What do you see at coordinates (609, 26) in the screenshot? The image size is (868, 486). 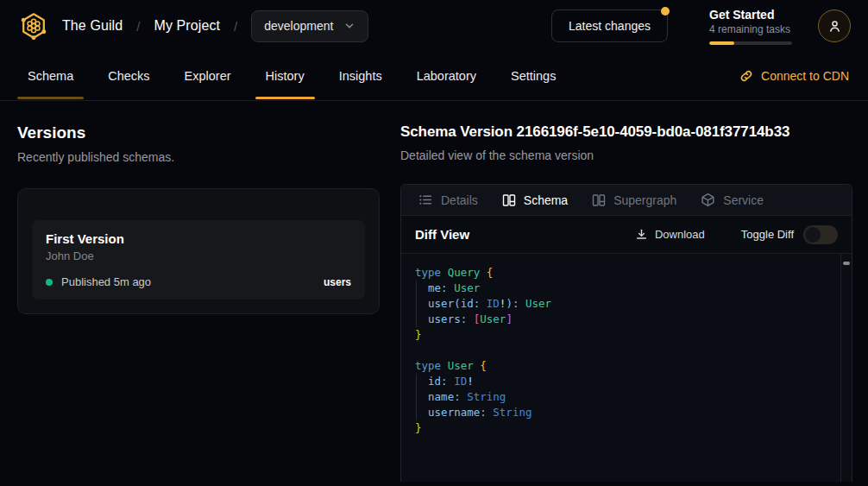 I see `latest-changes-button: Latest changes` at bounding box center [609, 26].